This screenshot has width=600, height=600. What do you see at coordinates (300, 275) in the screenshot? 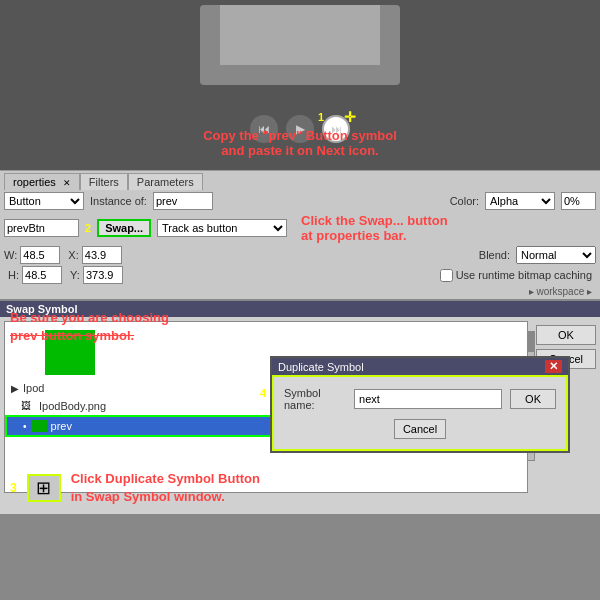
I see `props-row4: H: Y: Use runtime bitmap caching` at bounding box center [300, 275].